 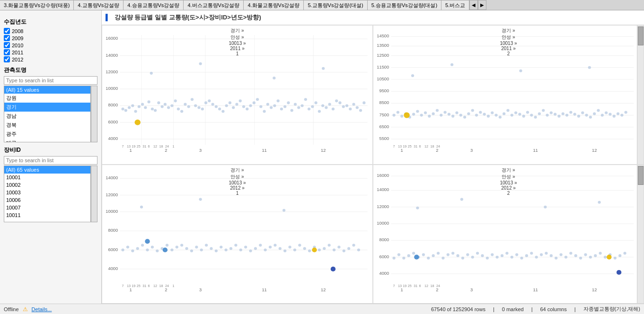 I want to click on device-item-10007: 10007, so click(x=47, y=208).